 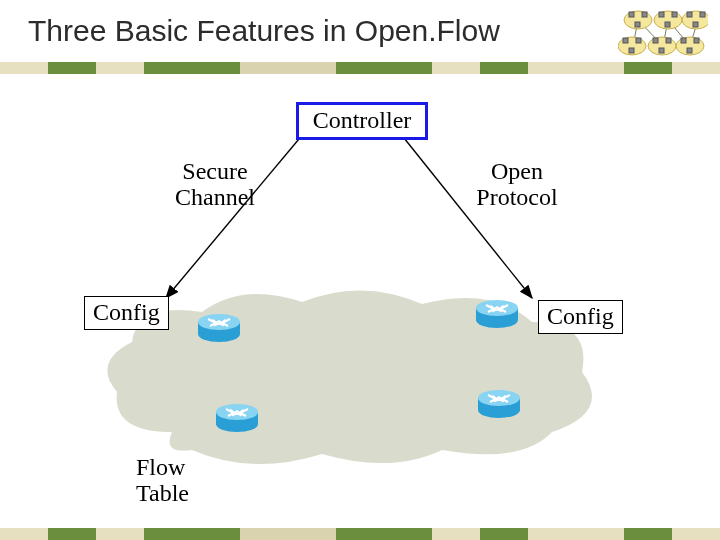 I want to click on controller-label: Controller, so click(x=362, y=120).